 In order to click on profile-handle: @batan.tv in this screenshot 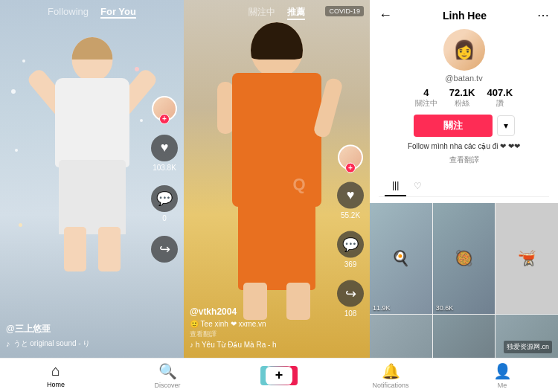, I will do `click(464, 78)`.